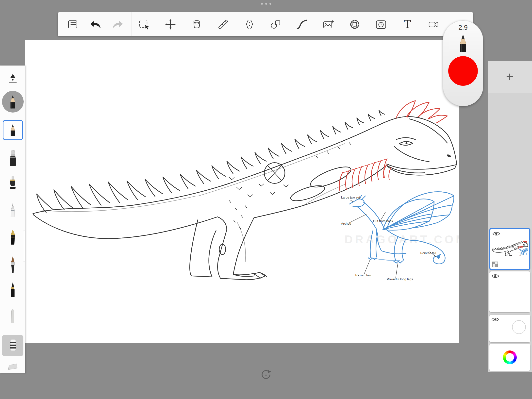 The width and height of the screenshot is (532, 399). Describe the element at coordinates (118, 24) in the screenshot. I see `redo-button` at that location.